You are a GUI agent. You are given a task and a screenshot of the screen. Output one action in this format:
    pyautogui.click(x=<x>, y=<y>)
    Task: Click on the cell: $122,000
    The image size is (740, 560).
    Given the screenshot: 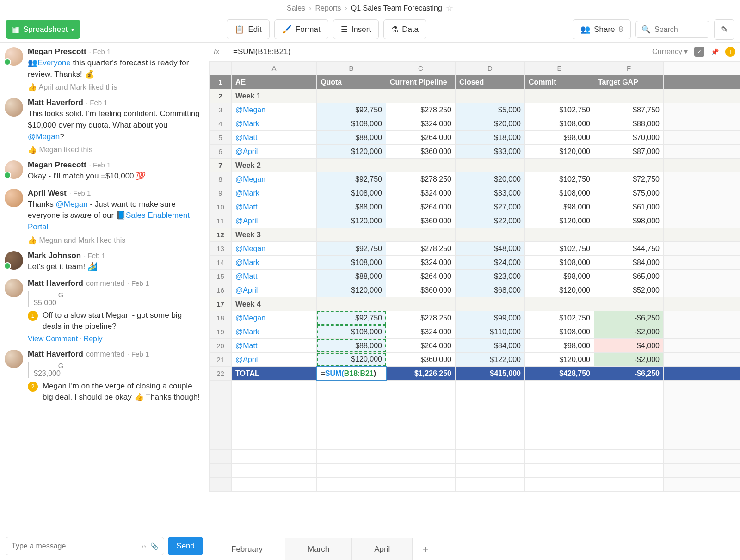 What is the action you would take?
    pyautogui.click(x=490, y=360)
    